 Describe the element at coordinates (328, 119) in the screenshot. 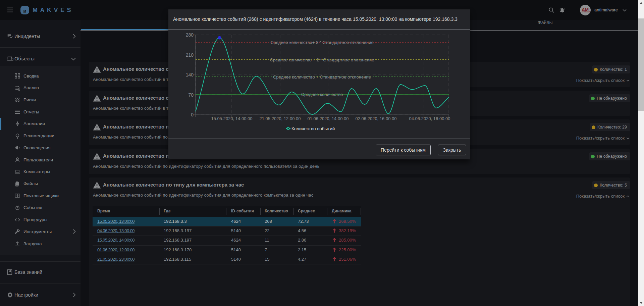

I see `svg-text: 01.06.2020, 14:00:00` at that location.